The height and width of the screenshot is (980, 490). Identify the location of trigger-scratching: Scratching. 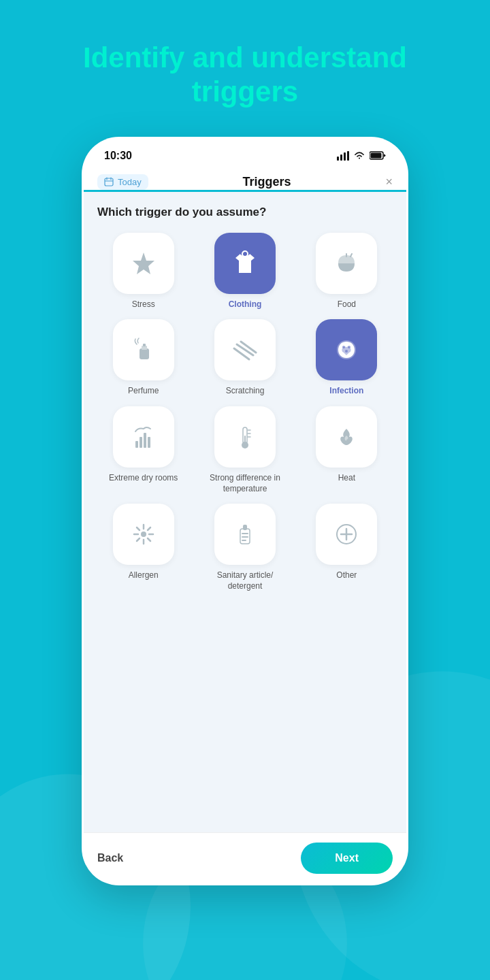
(245, 358).